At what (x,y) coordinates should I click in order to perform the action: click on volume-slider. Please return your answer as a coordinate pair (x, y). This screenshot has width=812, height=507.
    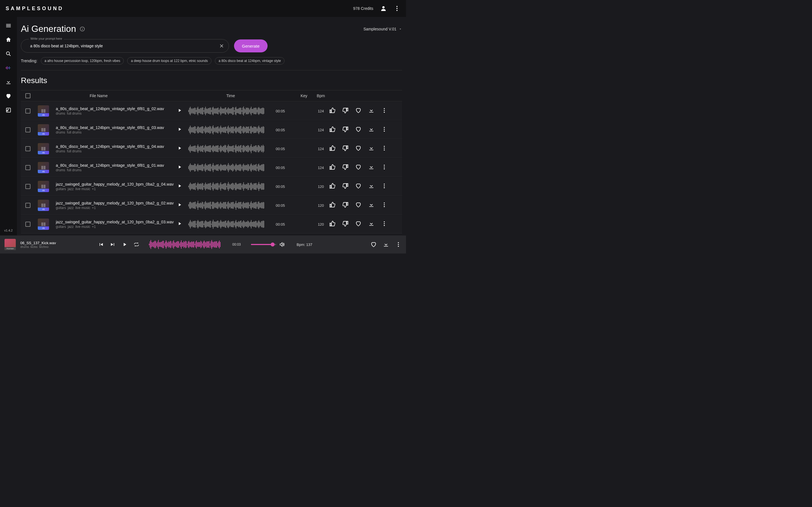
    Looking at the image, I should click on (264, 244).